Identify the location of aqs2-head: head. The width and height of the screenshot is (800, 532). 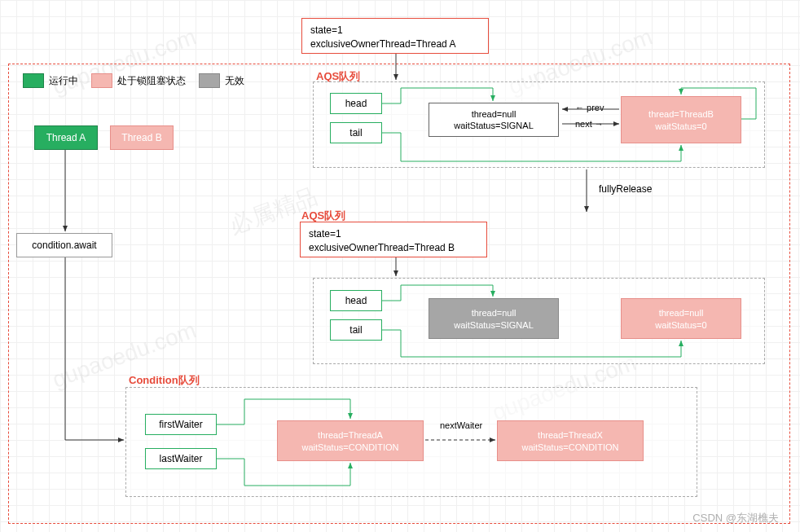
(356, 301).